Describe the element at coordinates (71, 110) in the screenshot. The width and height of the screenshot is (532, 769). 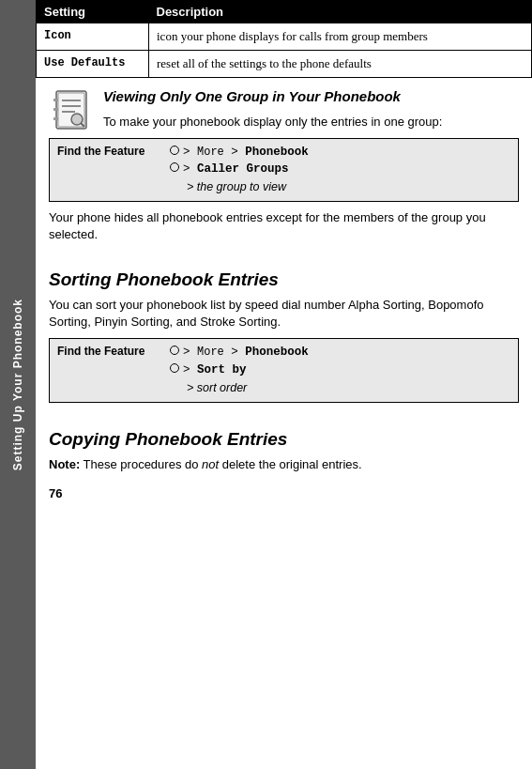
I see `phonebook-icon` at that location.